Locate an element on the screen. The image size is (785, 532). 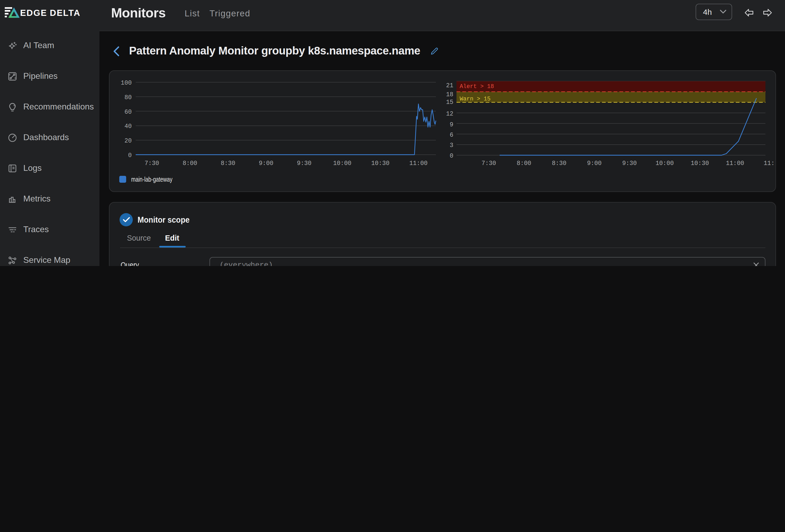
svg-text: 60 is located at coordinates (128, 112).